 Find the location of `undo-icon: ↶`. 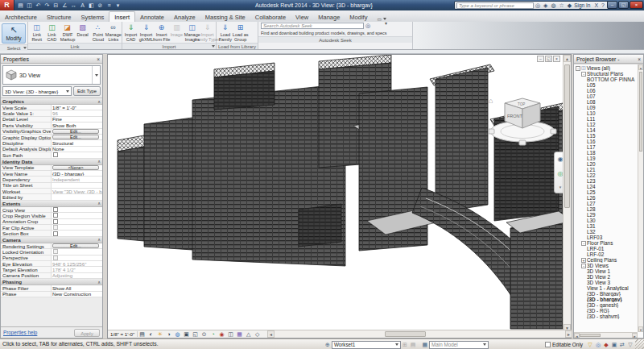

undo-icon: ↶ is located at coordinates (39, 6).